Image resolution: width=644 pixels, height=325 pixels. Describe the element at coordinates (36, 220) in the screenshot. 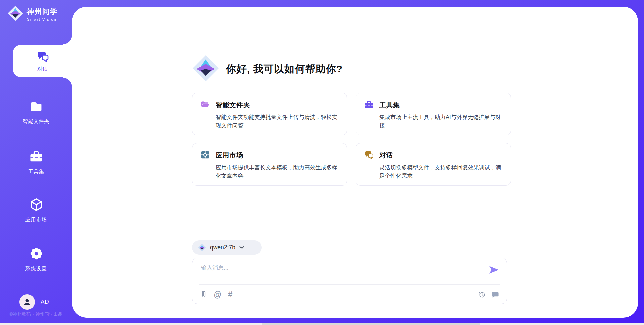

I see `sidebar-item-label: 应用市场` at that location.